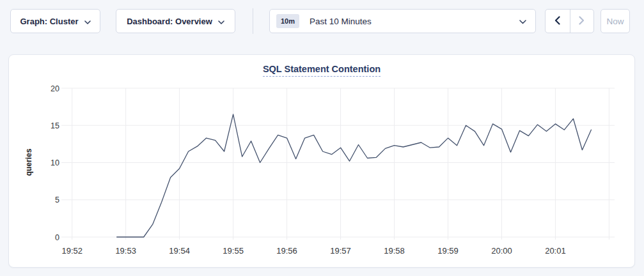 The height and width of the screenshot is (276, 644). I want to click on time-next-button, so click(582, 21).